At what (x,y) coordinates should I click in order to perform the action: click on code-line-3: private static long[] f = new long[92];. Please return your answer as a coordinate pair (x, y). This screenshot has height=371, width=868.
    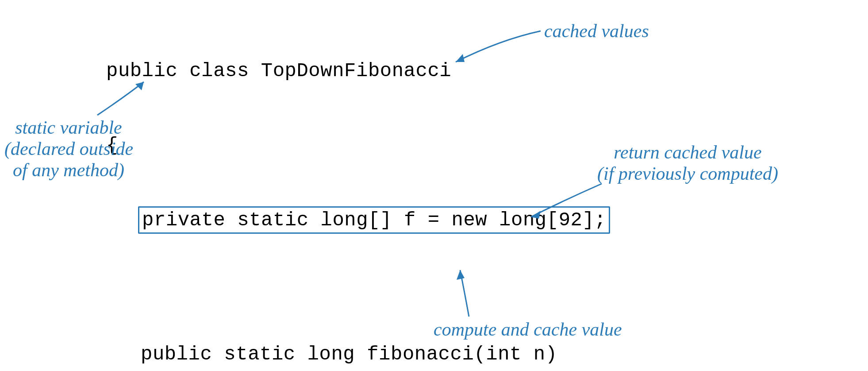
    Looking at the image, I should click on (374, 220).